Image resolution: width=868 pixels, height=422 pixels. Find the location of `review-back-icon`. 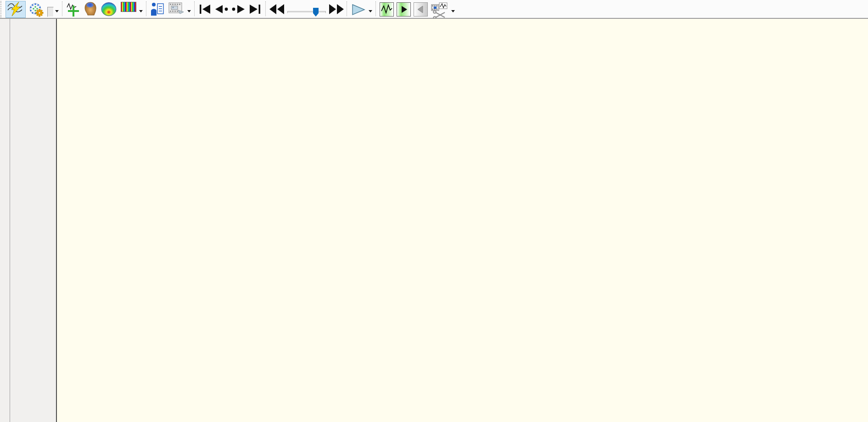

review-back-icon is located at coordinates (420, 9).